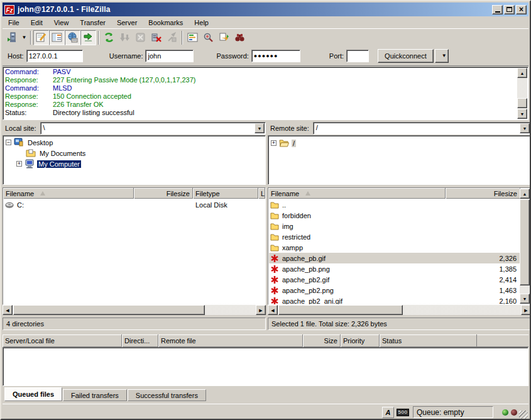 The image size is (531, 420). I want to click on remote-status-text: Selected 1 file. Total size: 2,326 bytes, so click(400, 324).